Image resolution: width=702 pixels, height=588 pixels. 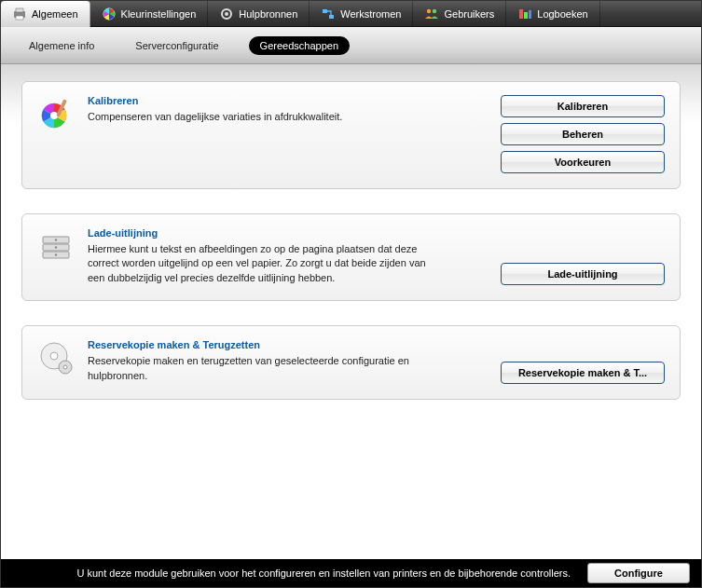 I want to click on panel-title: Kalibreren, so click(x=283, y=101).